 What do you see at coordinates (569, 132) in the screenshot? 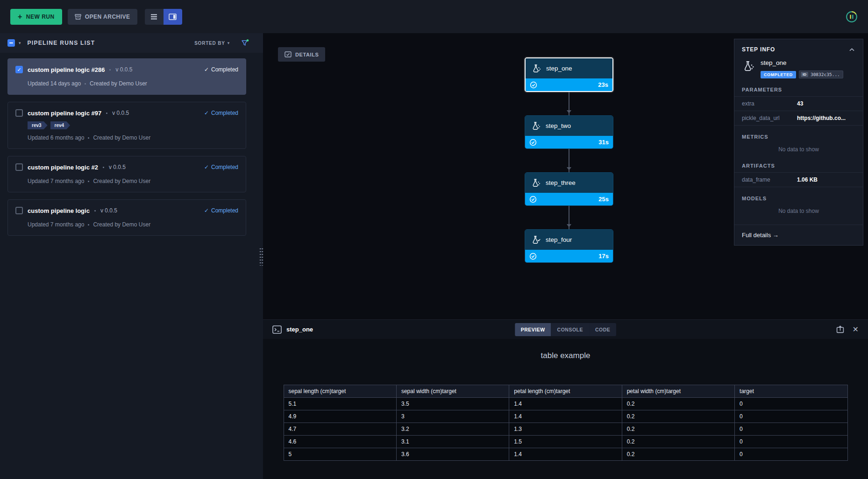
I see `dag-node-step-two: step_two 31s` at bounding box center [569, 132].